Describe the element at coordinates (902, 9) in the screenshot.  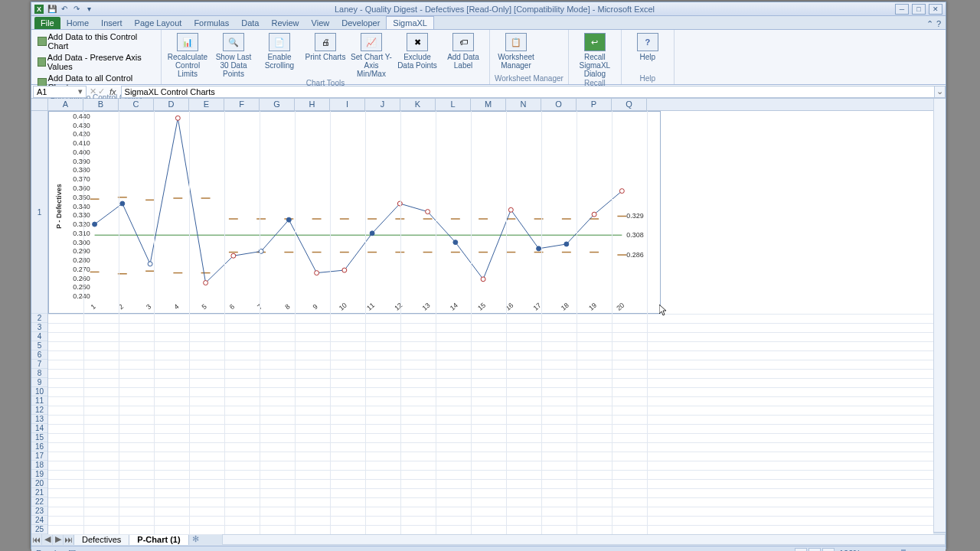
I see `minimize-button: ─` at that location.